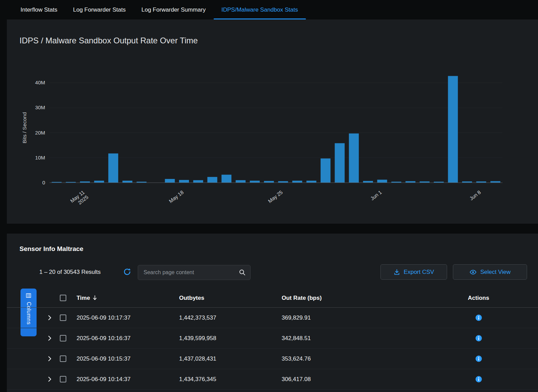 Image resolution: width=538 pixels, height=392 pixels. What do you see at coordinates (272, 359) in the screenshot?
I see `table-row: 2025-06-09 10:15:37 1,437,028,431 353,62…` at bounding box center [272, 359].